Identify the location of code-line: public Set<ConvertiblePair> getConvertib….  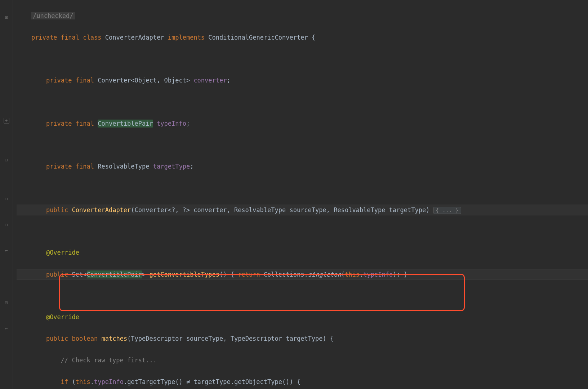
(302, 274).